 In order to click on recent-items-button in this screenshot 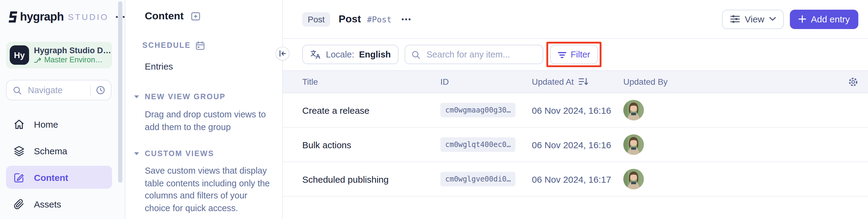, I will do `click(100, 90)`.